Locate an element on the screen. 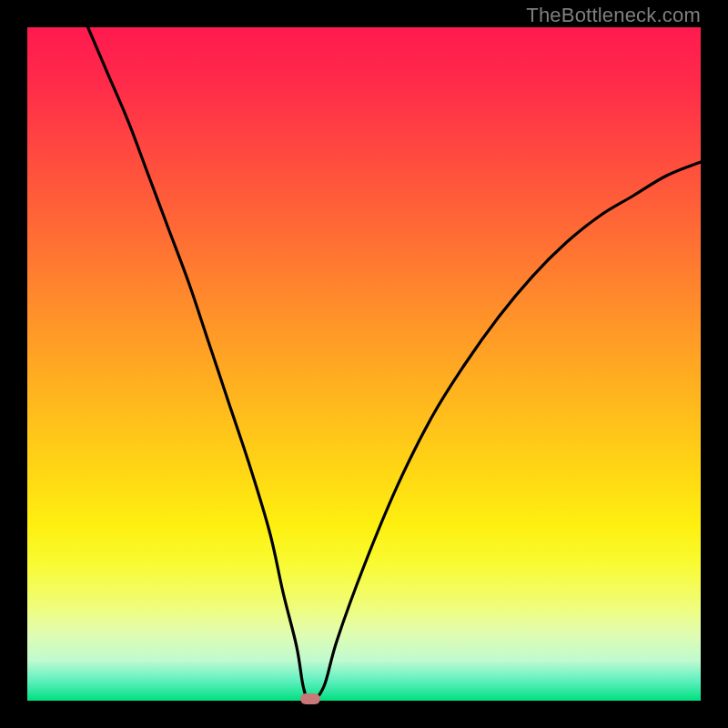 The image size is (728, 728). watermark-text: TheBottleneck.com is located at coordinates (613, 15).